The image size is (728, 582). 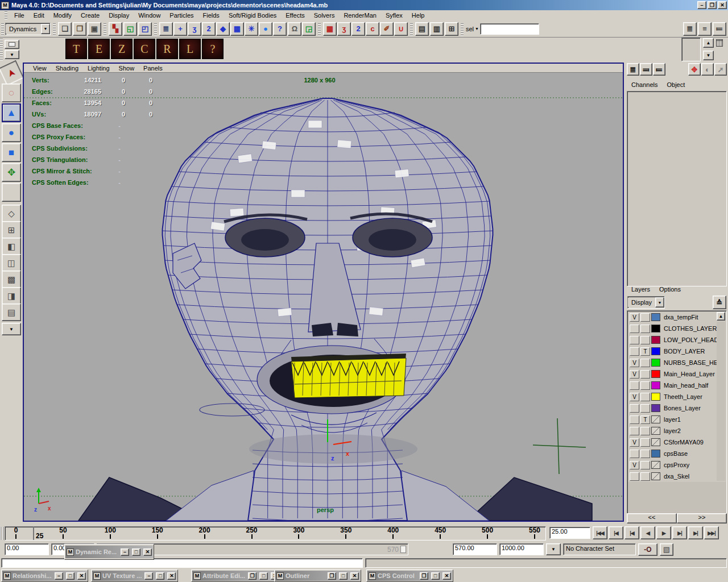 What do you see at coordinates (646, 302) in the screenshot?
I see `layer-mode-selector: Display ▼` at bounding box center [646, 302].